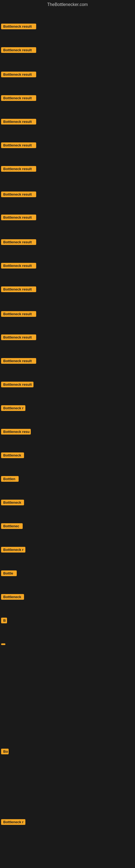  What do you see at coordinates (19, 122) in the screenshot?
I see `result-row-5: Bottleneck result` at bounding box center [19, 122].